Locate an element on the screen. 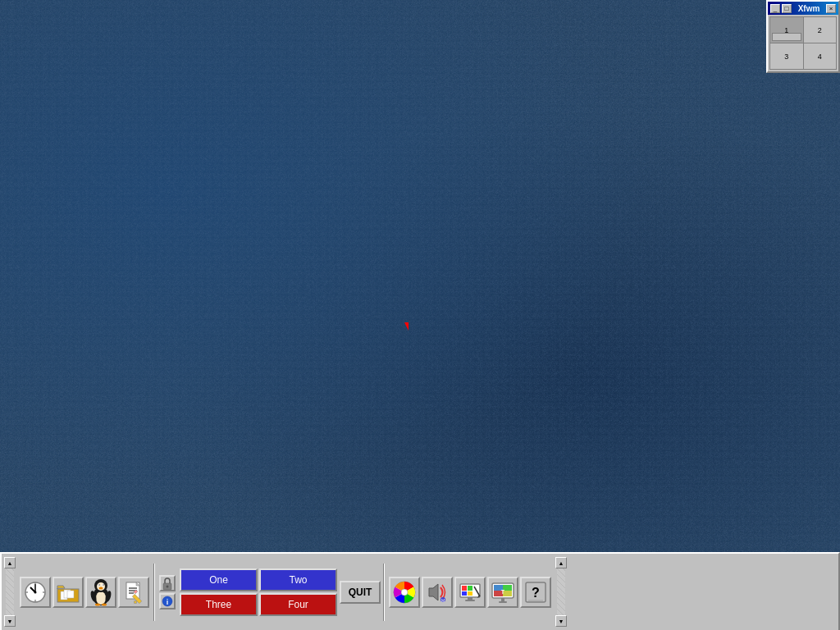  display-icon: T is located at coordinates (503, 592).